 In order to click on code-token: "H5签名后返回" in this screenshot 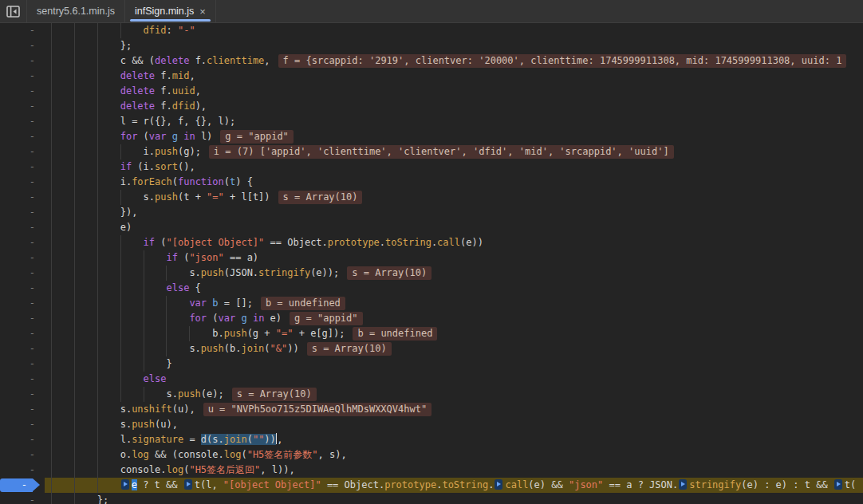, I will do `click(225, 470)`.